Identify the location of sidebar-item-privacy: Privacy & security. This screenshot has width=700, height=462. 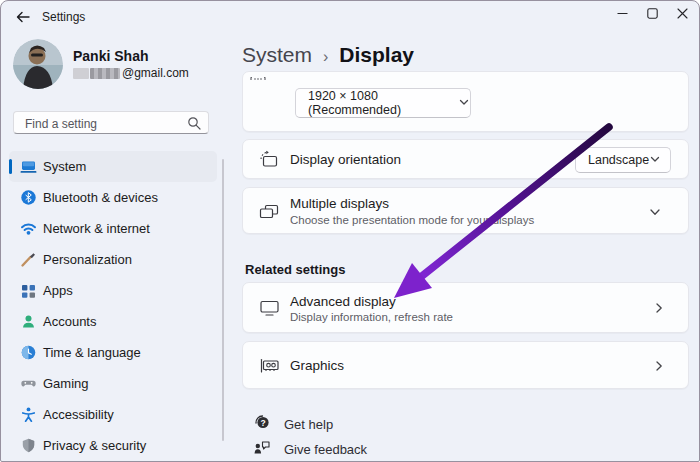
(113, 446).